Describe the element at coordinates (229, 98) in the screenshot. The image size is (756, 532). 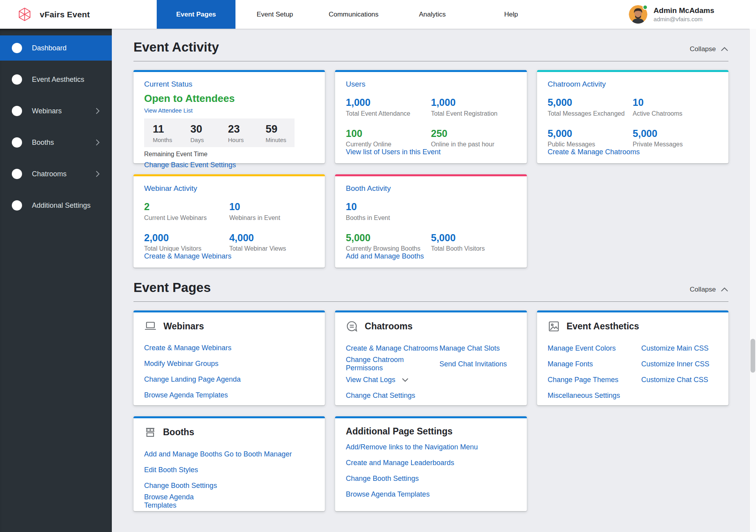
I see `event-status-value: Open to Attendees` at that location.